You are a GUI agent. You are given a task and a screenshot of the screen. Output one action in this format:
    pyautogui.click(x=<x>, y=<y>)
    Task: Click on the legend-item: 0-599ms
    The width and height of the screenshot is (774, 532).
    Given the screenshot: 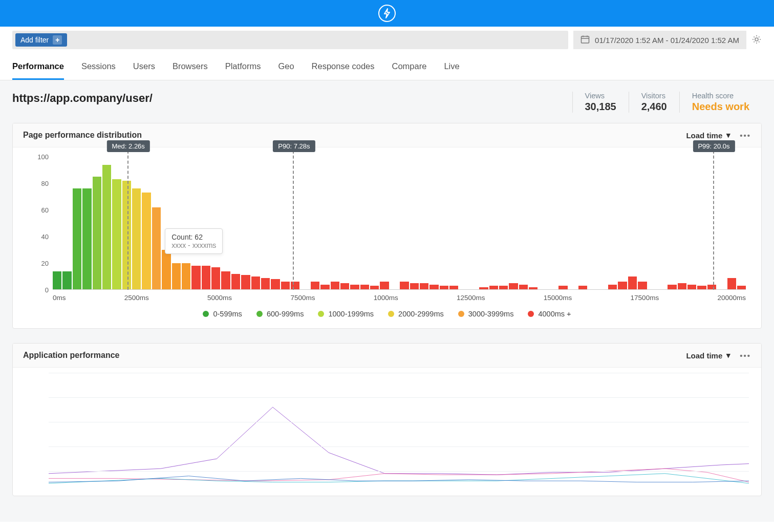 What is the action you would take?
    pyautogui.click(x=222, y=314)
    